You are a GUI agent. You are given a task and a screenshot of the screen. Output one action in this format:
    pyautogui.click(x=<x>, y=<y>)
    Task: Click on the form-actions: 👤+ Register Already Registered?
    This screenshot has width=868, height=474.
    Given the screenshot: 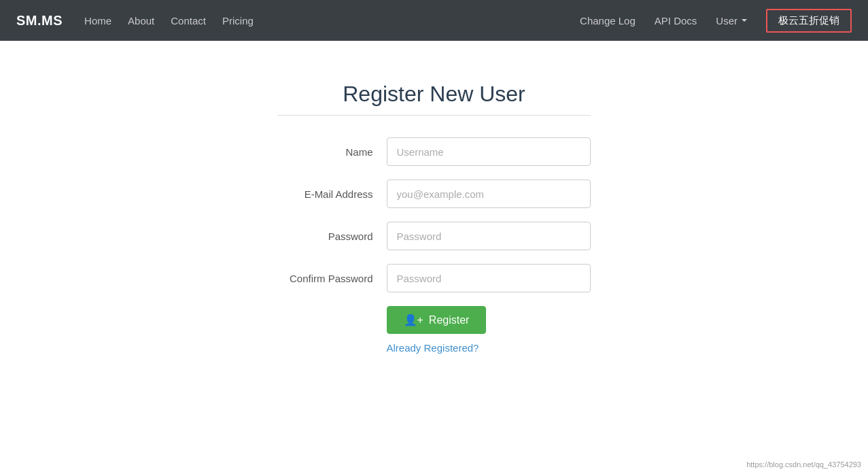 What is the action you would take?
    pyautogui.click(x=489, y=330)
    